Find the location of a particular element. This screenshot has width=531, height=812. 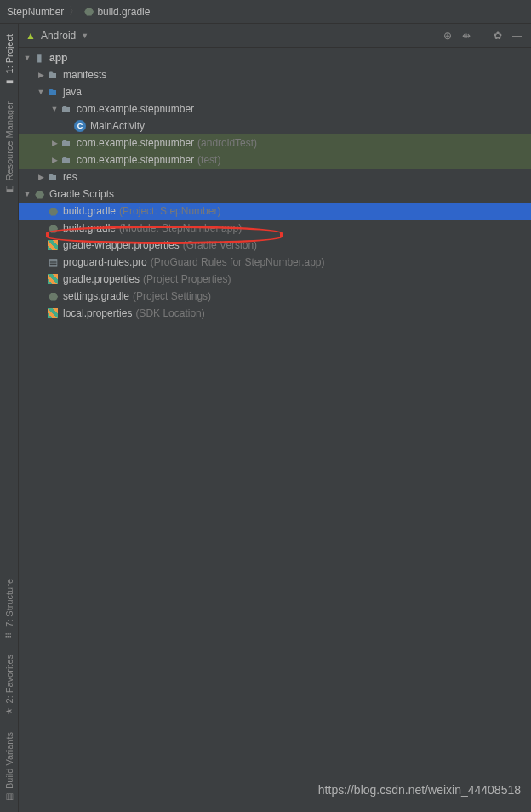

node-hint: (Project: StepNumber) is located at coordinates (170, 211).